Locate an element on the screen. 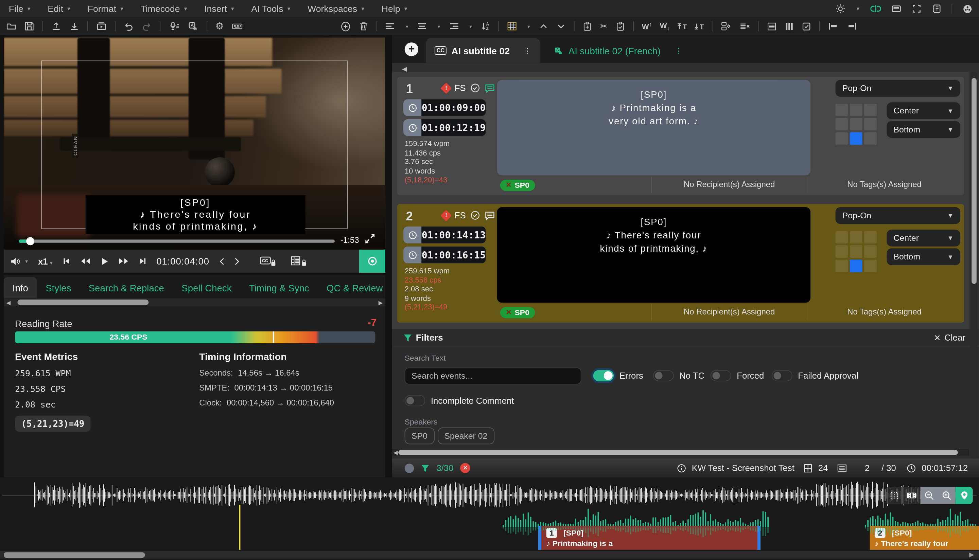  start-timecode-field: 01:00:14:13 is located at coordinates (445, 235).